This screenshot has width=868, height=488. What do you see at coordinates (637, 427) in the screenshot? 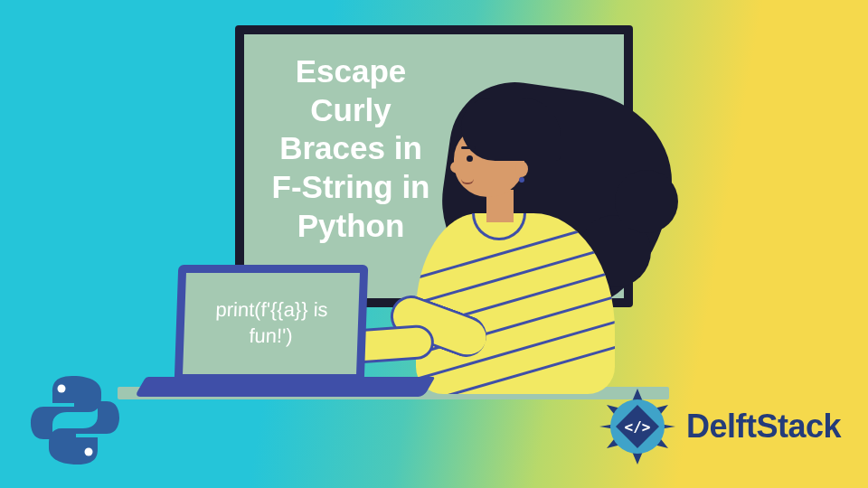
I see `delftstack-emblem-icon: </>` at bounding box center [637, 427].